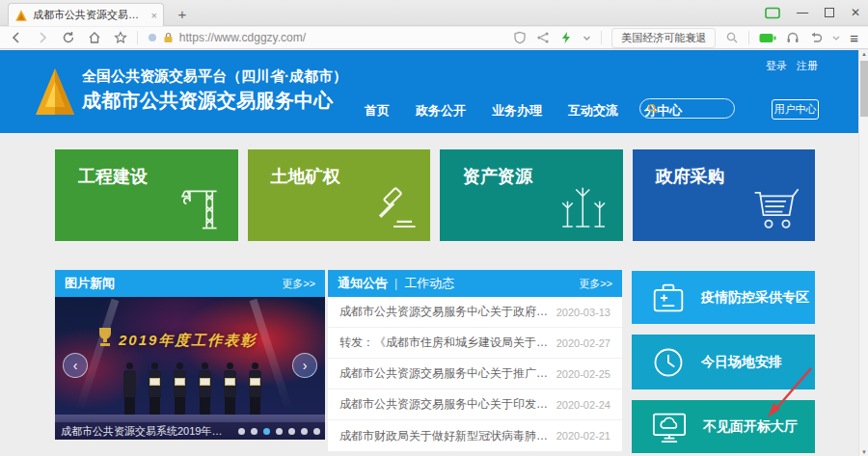 The width and height of the screenshot is (868, 456). I want to click on monitor-cloud-icon, so click(669, 427).